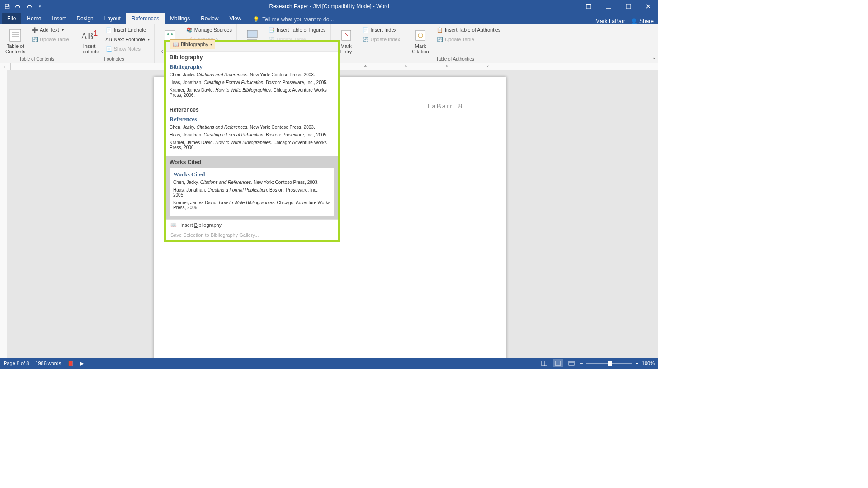 The image size is (868, 488). What do you see at coordinates (581, 363) in the screenshot?
I see `zoom-out-button: −` at bounding box center [581, 363].